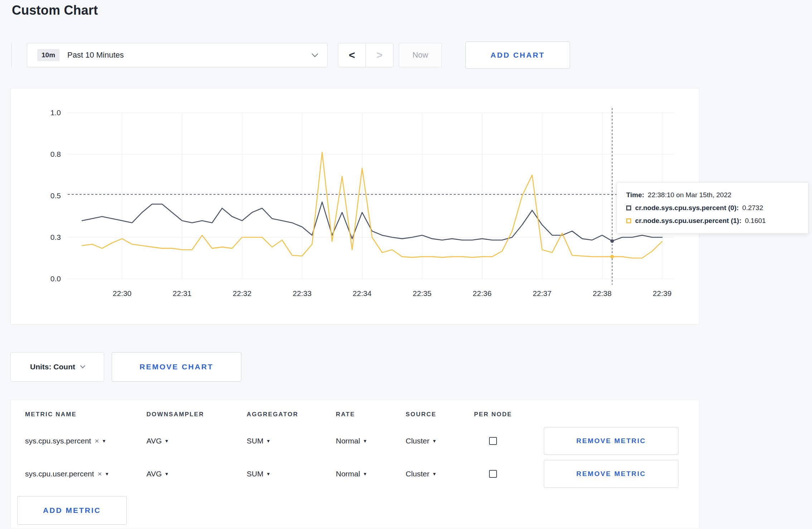 This screenshot has height=529, width=812. I want to click on svg-text: 22:32, so click(242, 293).